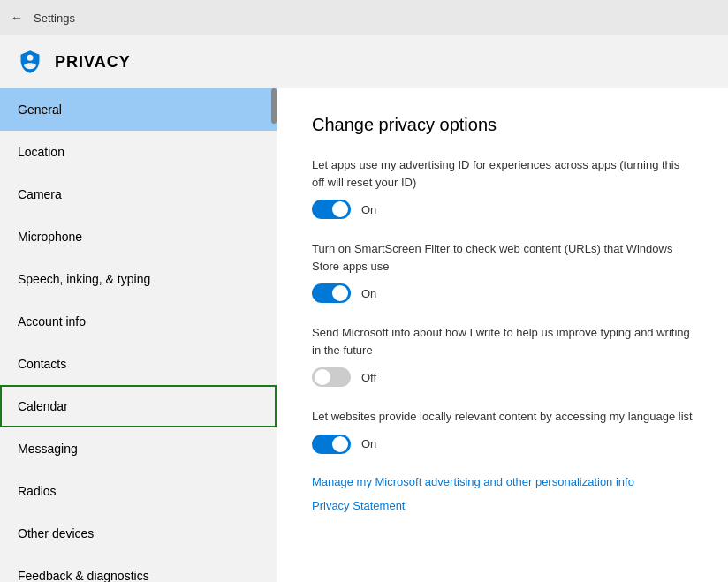 This screenshot has height=582, width=728. What do you see at coordinates (138, 491) in the screenshot?
I see `sidebar-item-radios: Radios` at bounding box center [138, 491].